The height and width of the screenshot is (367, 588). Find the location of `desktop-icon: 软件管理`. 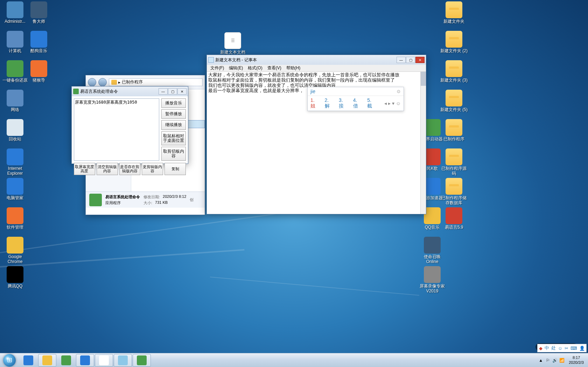

desktop-icon: 软件管理 is located at coordinates (15, 219).